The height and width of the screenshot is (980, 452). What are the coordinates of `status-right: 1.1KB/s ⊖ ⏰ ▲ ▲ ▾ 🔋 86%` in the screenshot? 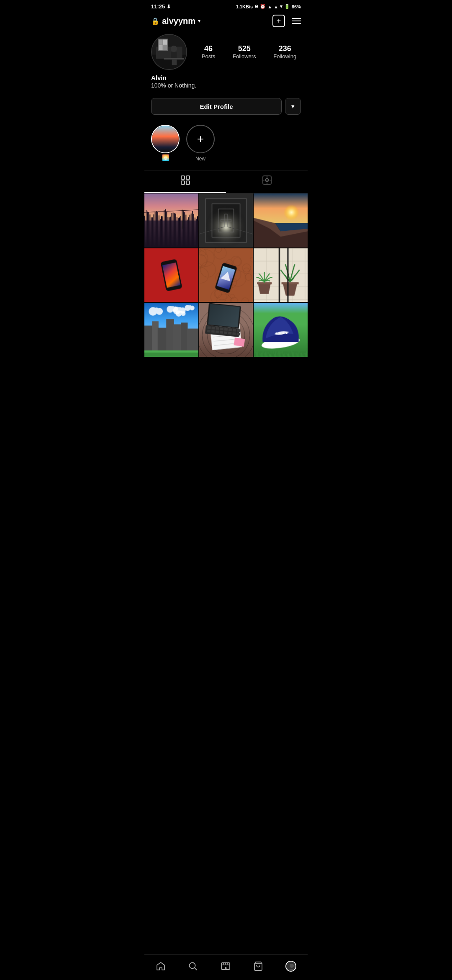 It's located at (269, 7).